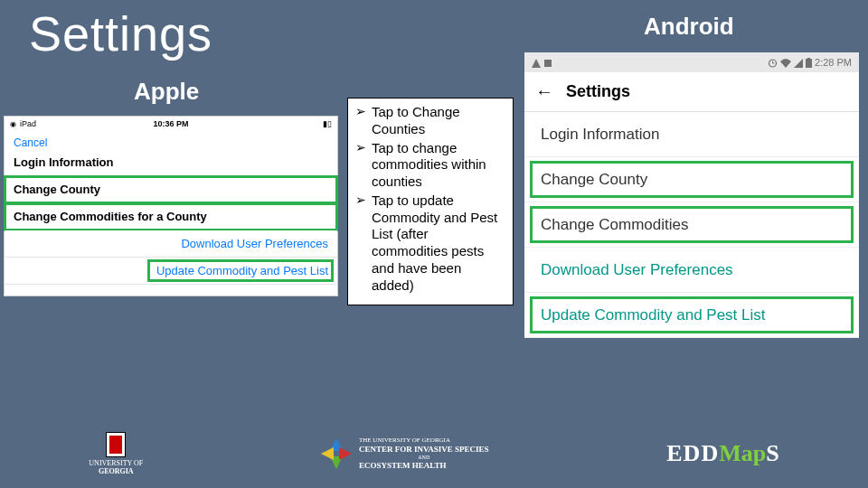 The height and width of the screenshot is (488, 868). I want to click on uga-text-2: GEORGIA, so click(116, 472).